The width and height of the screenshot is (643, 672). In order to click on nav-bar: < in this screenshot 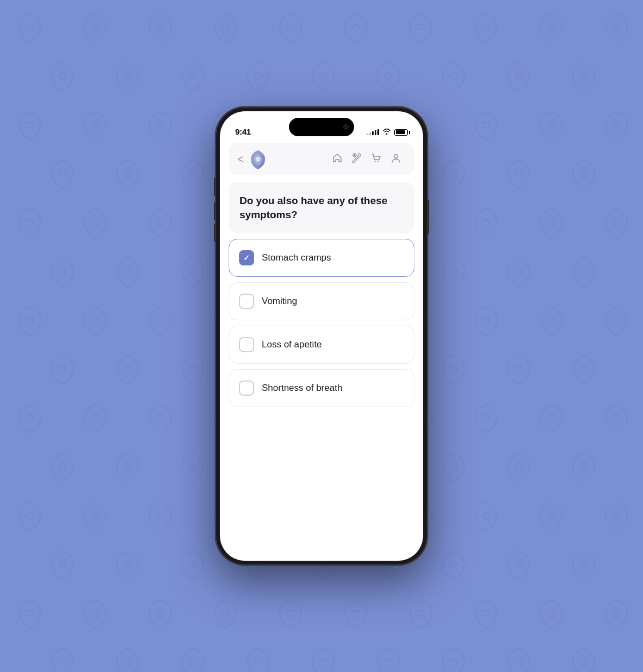, I will do `click(322, 159)`.